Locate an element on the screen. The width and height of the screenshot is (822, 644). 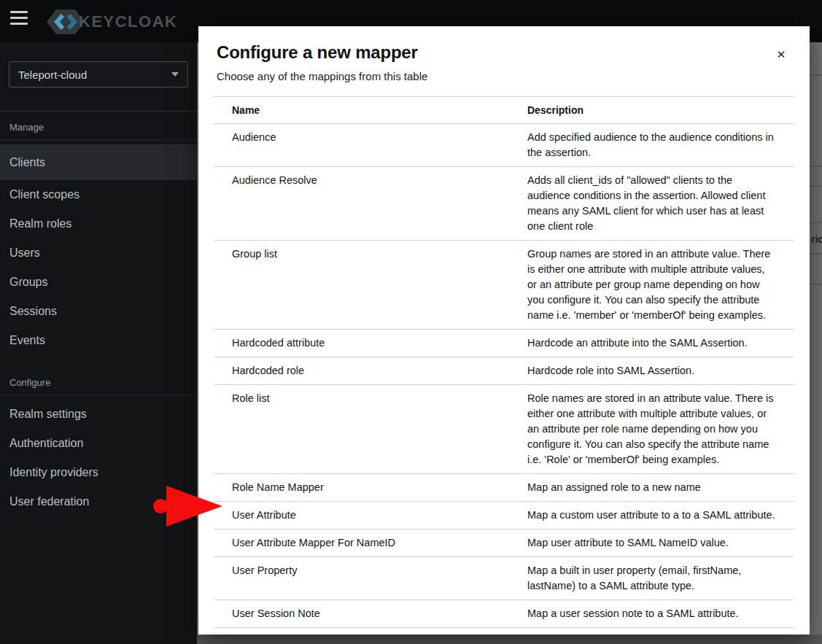
mapper-name: User Attribute Mapper For NameID is located at coordinates (362, 543).